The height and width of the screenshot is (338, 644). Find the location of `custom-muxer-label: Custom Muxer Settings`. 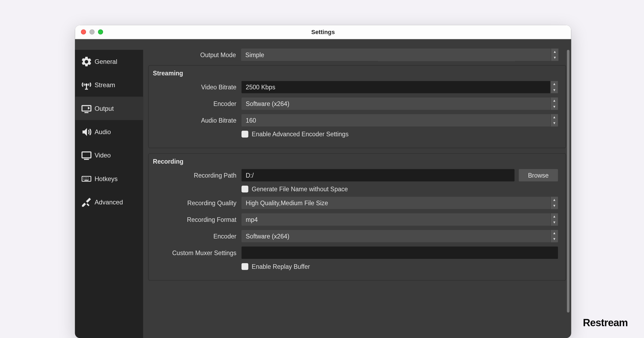

custom-muxer-label: Custom Muxer Settings is located at coordinates (195, 253).